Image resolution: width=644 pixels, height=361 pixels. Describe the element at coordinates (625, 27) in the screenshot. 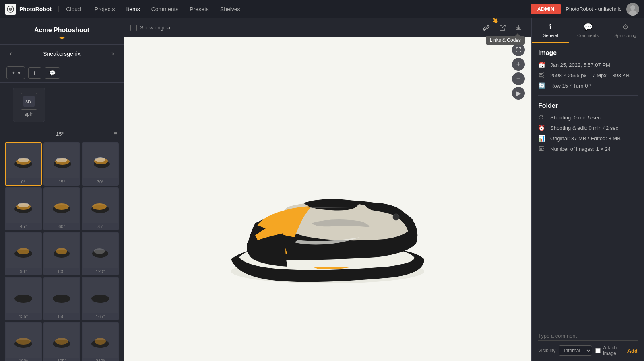

I see `spin-config-icon: ⚙` at that location.